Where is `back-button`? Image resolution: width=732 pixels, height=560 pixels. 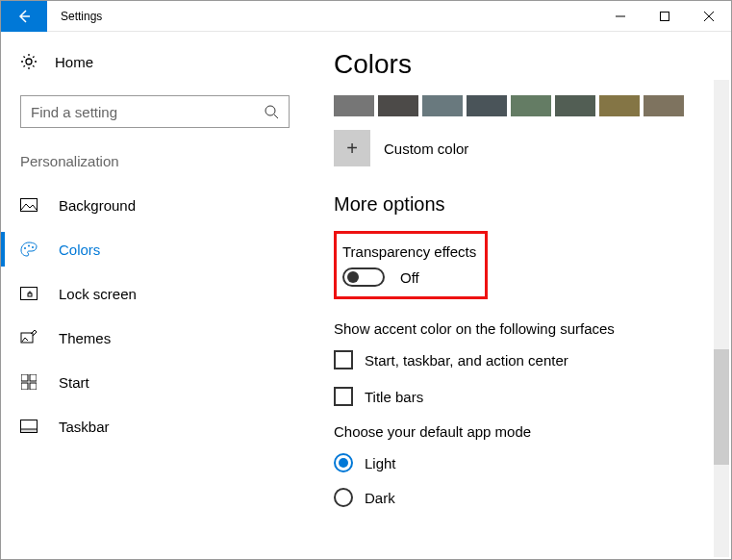
back-button is located at coordinates (24, 16).